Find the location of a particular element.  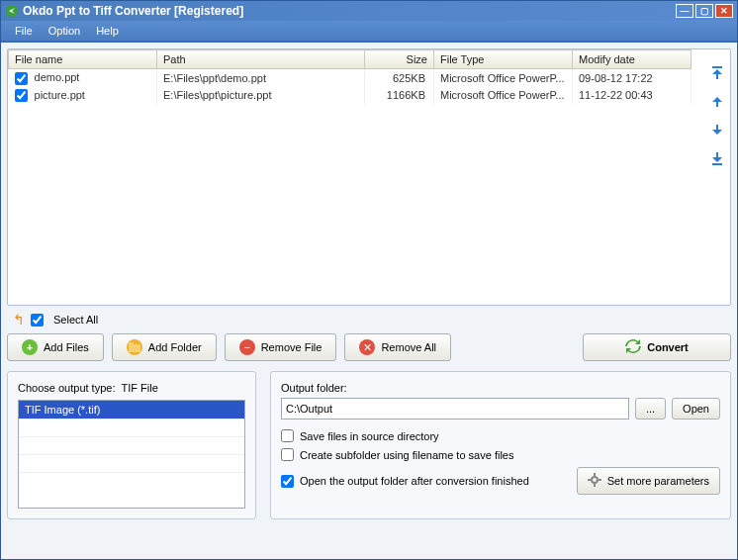

minimize-button: — is located at coordinates (685, 11).